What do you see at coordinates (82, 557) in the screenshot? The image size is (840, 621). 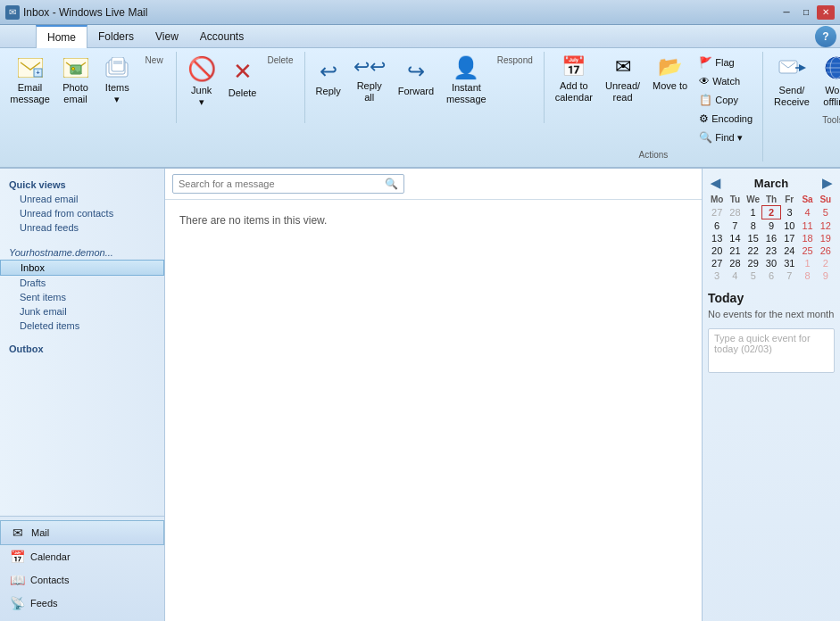 I see `nav-calendar: 📅 Calendar` at bounding box center [82, 557].